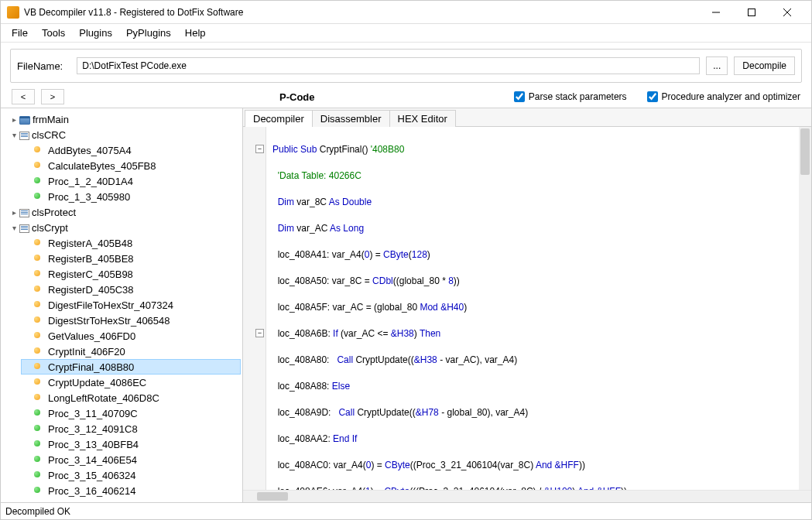 The height and width of the screenshot is (520, 812). Describe the element at coordinates (124, 228) in the screenshot. I see `tree-node-clscrypt: ▾clsCrypt` at that location.